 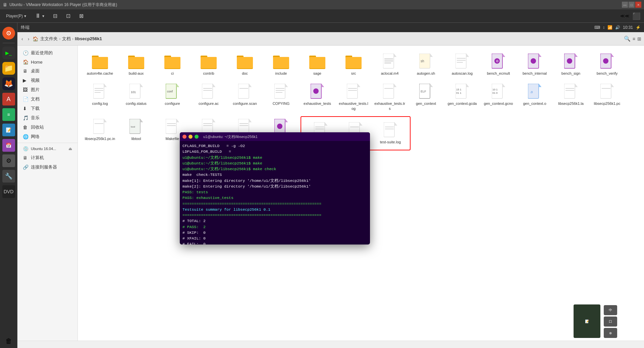 I want to click on dock-item-calendar: 📅, so click(x=9, y=145).